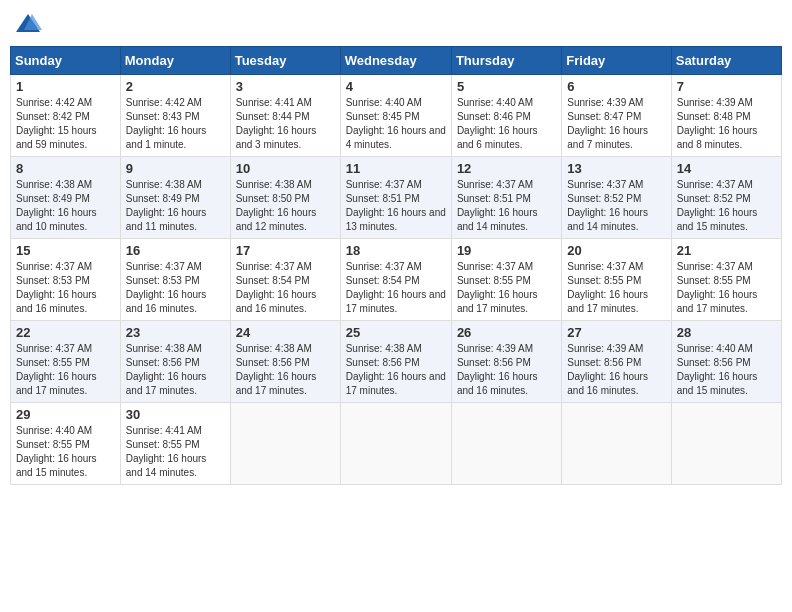  I want to click on day-number: 22, so click(66, 332).